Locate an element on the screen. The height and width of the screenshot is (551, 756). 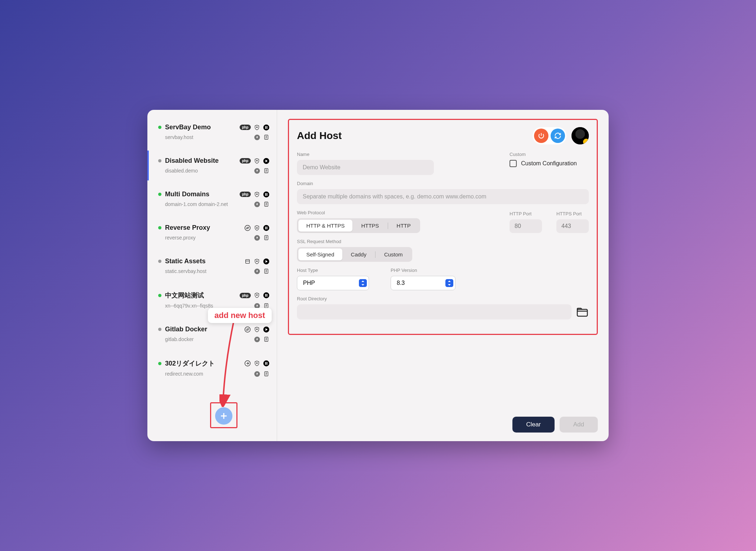
name-label: Name is located at coordinates (365, 154).